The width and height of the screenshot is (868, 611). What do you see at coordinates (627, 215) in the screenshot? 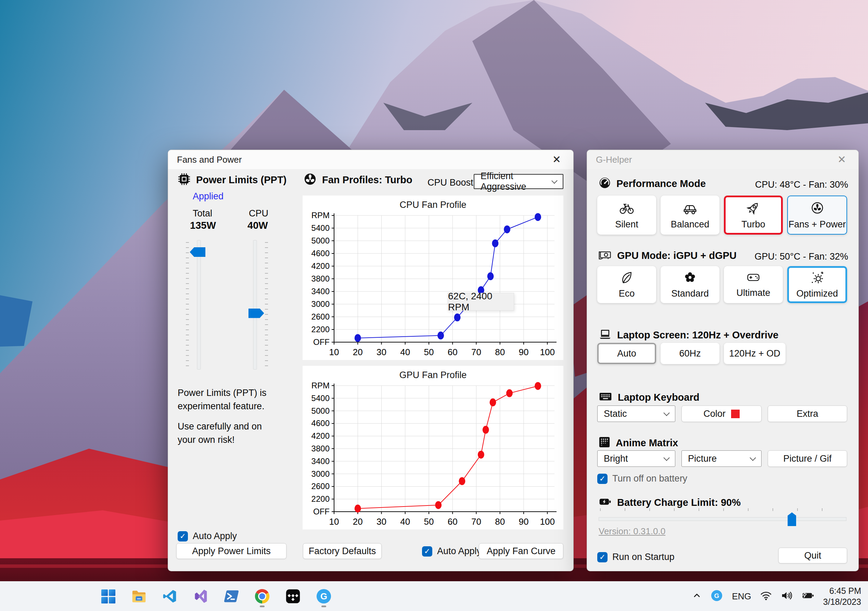
I see `perf-silent-button: Silent` at bounding box center [627, 215].